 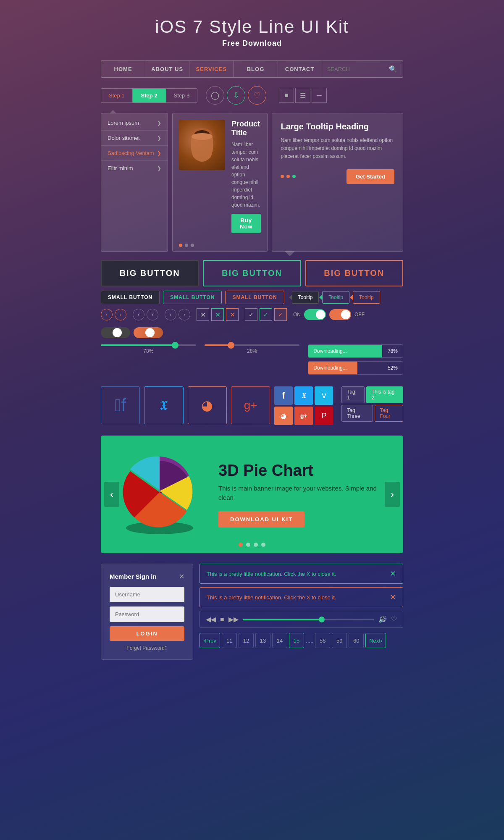 What do you see at coordinates (306, 297) in the screenshot?
I see `tooltip-dark: Tooltip` at bounding box center [306, 297].